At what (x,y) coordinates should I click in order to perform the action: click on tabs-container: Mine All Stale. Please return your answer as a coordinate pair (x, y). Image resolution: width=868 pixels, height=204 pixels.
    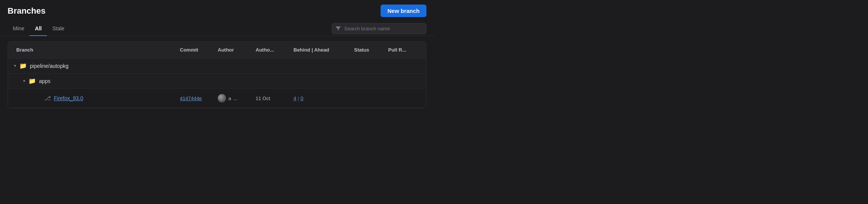
    Looking at the image, I should click on (39, 29).